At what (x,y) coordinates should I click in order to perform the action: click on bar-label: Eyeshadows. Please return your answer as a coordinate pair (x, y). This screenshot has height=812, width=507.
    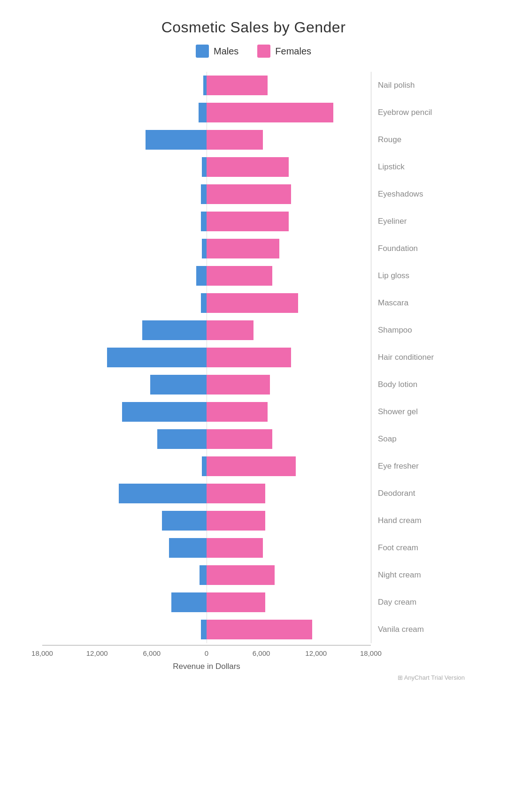
    Looking at the image, I should click on (418, 194).